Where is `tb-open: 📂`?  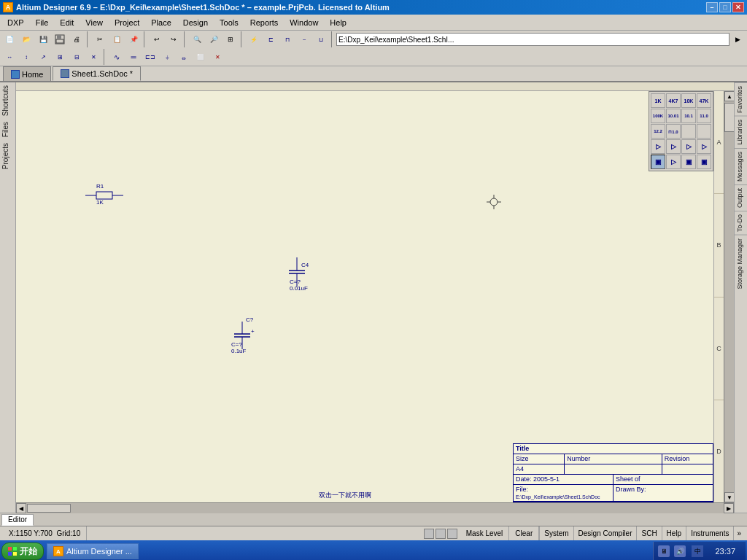
tb-open: 📂 is located at coordinates (26, 39).